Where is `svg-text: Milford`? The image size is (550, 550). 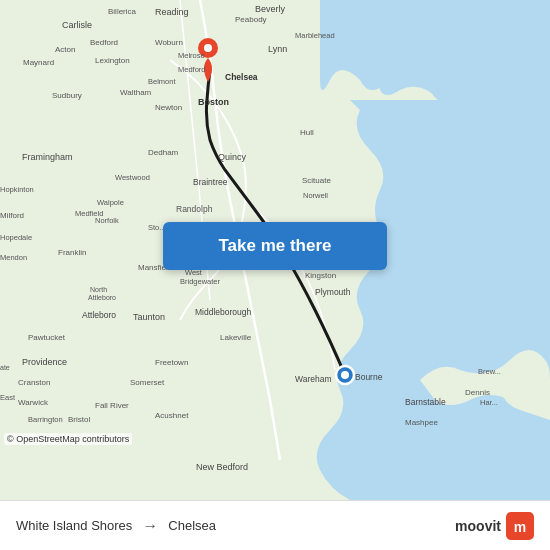 svg-text: Milford is located at coordinates (12, 216).